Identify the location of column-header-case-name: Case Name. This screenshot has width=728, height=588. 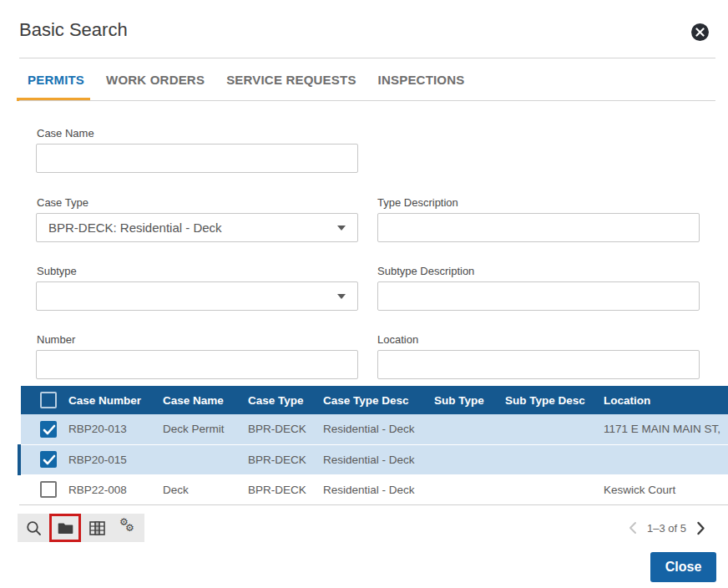
(200, 400).